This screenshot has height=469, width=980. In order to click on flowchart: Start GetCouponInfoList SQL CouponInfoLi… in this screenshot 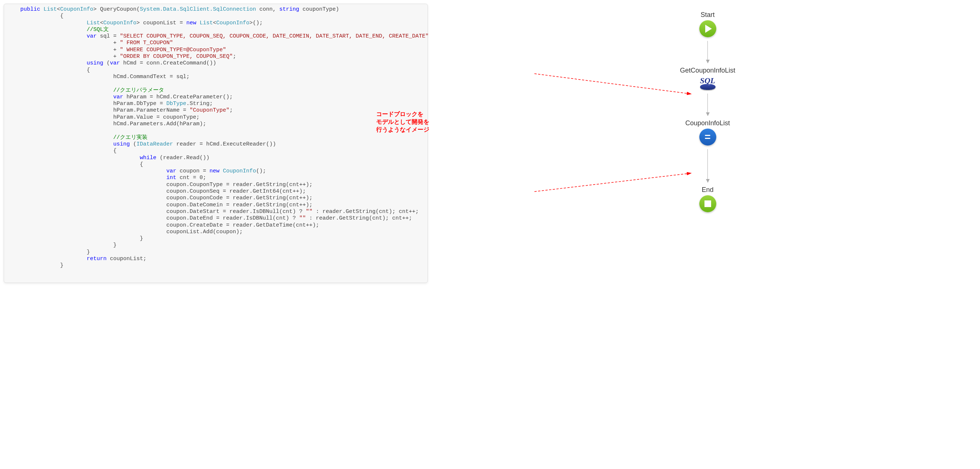, I will do `click(708, 143)`.